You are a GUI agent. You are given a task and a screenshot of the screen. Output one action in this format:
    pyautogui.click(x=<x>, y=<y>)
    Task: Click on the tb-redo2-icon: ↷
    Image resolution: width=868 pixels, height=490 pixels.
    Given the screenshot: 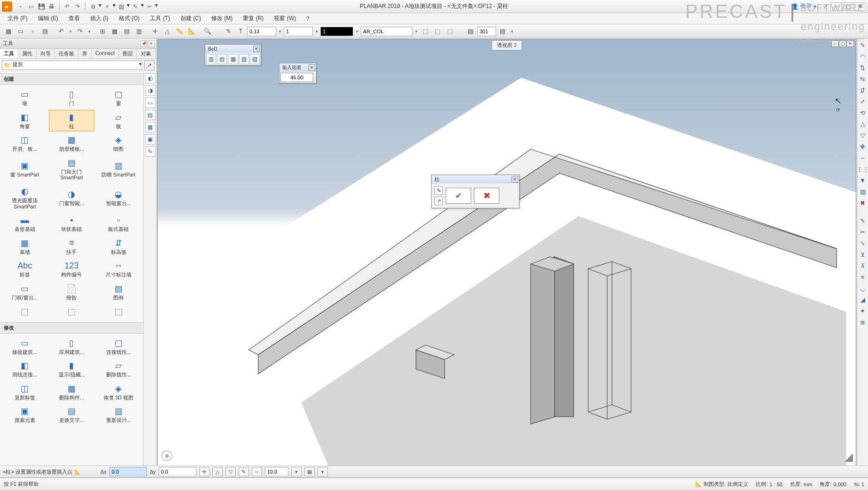 What is the action you would take?
    pyautogui.click(x=80, y=31)
    